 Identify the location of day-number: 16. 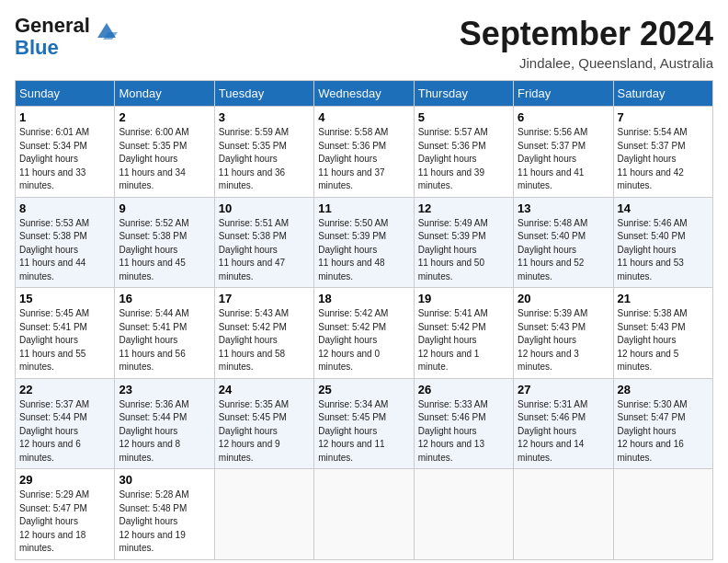
(164, 298).